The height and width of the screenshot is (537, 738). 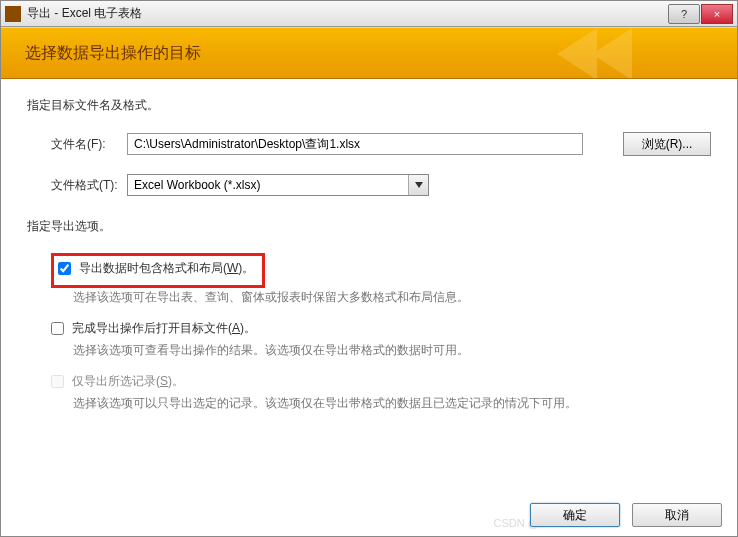 What do you see at coordinates (58, 328) in the screenshot?
I see `option-open-after-checkbox` at bounding box center [58, 328].